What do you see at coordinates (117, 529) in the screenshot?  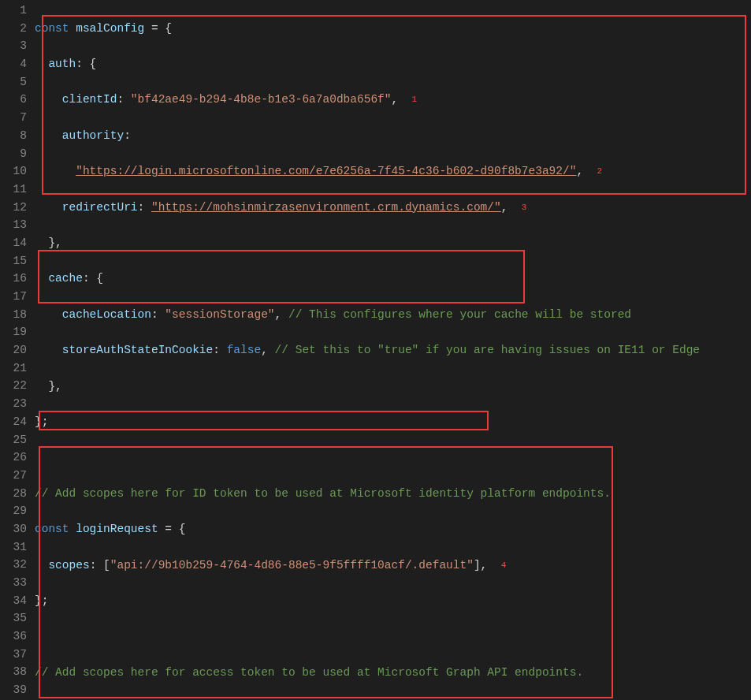 I see `ident-loginRequest: loginRequest` at bounding box center [117, 529].